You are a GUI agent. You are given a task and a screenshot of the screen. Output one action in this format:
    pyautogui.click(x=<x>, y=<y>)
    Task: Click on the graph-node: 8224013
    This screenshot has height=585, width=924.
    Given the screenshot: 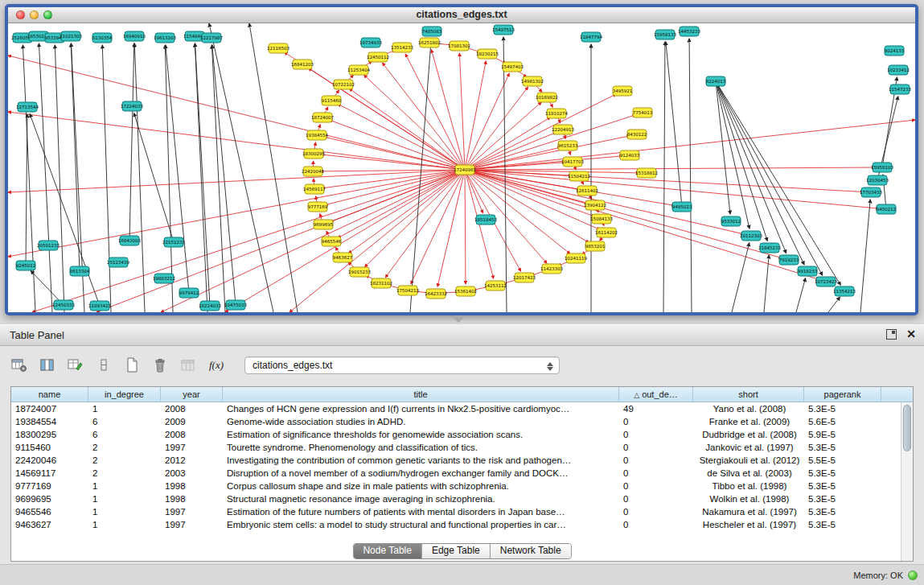 What is the action you would take?
    pyautogui.click(x=716, y=81)
    